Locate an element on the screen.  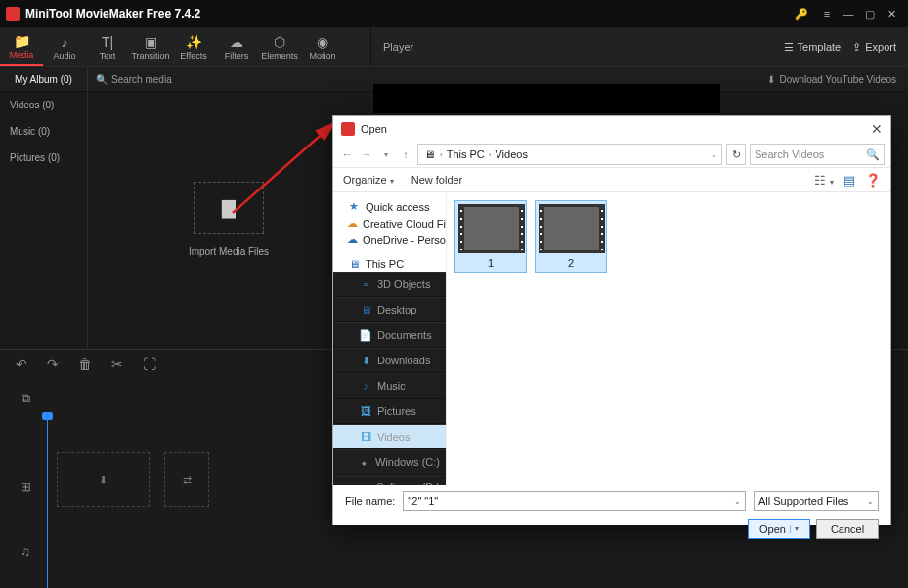
undo-button: ↶ is located at coordinates (22, 364).